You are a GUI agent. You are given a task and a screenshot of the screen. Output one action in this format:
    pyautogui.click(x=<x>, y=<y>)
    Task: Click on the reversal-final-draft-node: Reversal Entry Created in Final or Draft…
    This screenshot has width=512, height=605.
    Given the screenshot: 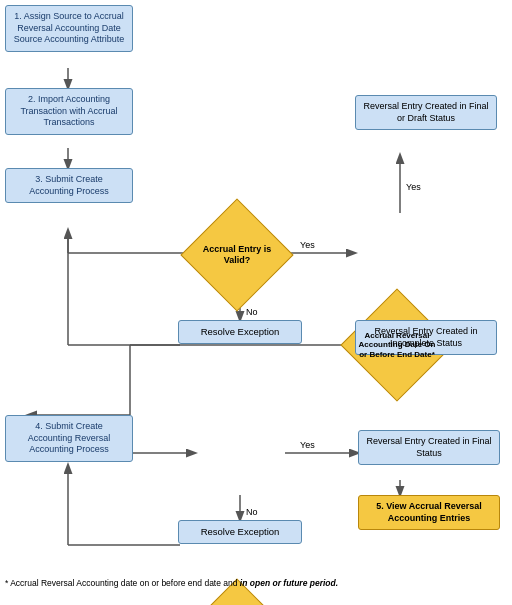 What is the action you would take?
    pyautogui.click(x=426, y=112)
    